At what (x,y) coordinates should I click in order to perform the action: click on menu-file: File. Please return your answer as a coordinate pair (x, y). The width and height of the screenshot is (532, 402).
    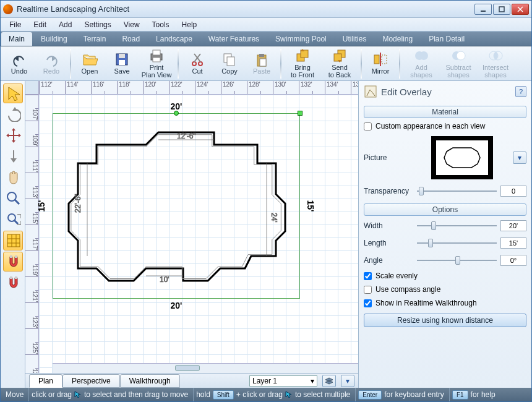
    Looking at the image, I should click on (15, 25).